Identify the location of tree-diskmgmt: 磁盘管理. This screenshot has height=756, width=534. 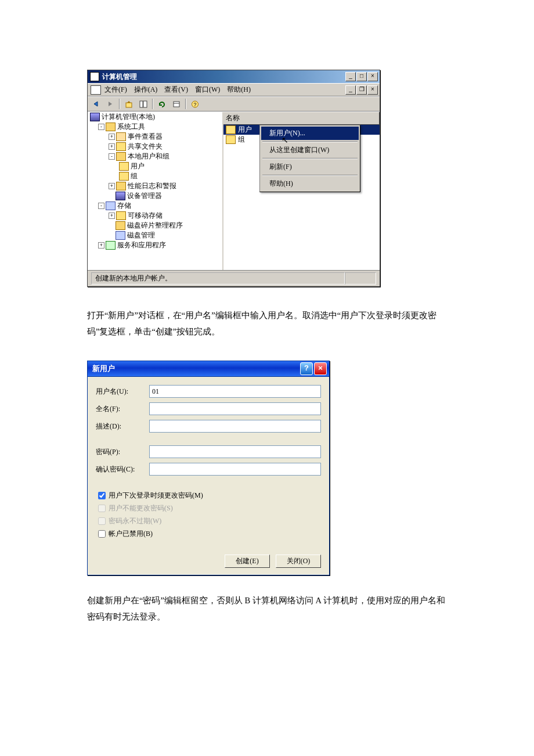
(141, 236).